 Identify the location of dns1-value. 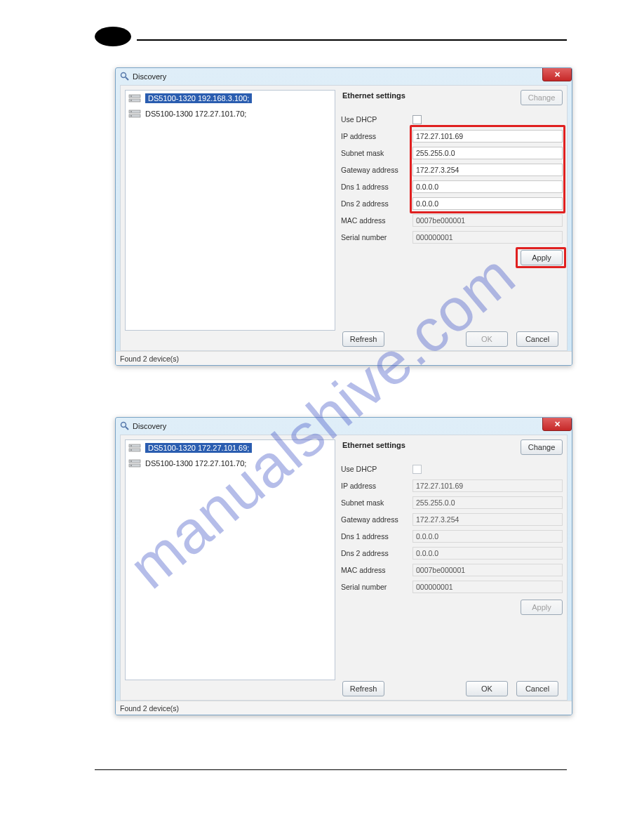
(488, 536).